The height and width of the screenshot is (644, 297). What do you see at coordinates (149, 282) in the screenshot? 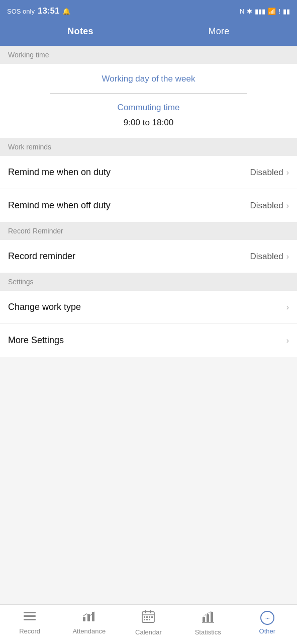
I see `settings-header: Settings` at bounding box center [149, 282].